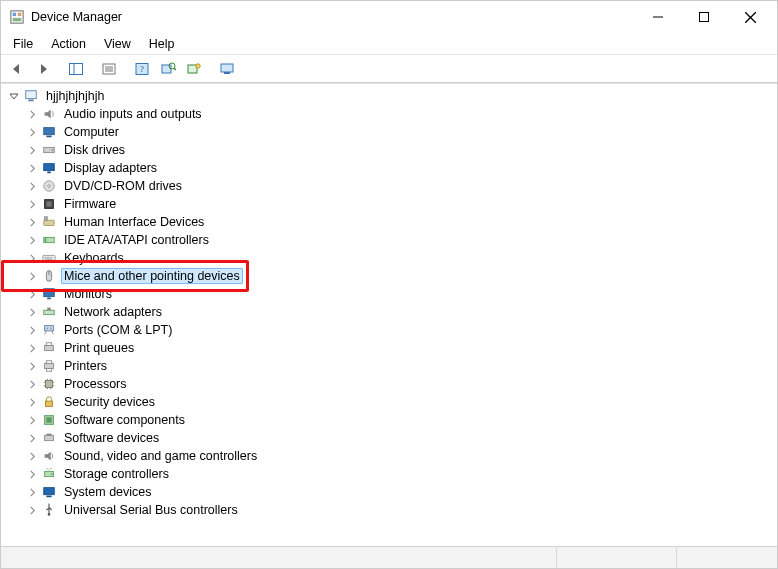 The width and height of the screenshot is (778, 569). What do you see at coordinates (49, 276) in the screenshot?
I see `mouse-icon` at bounding box center [49, 276].